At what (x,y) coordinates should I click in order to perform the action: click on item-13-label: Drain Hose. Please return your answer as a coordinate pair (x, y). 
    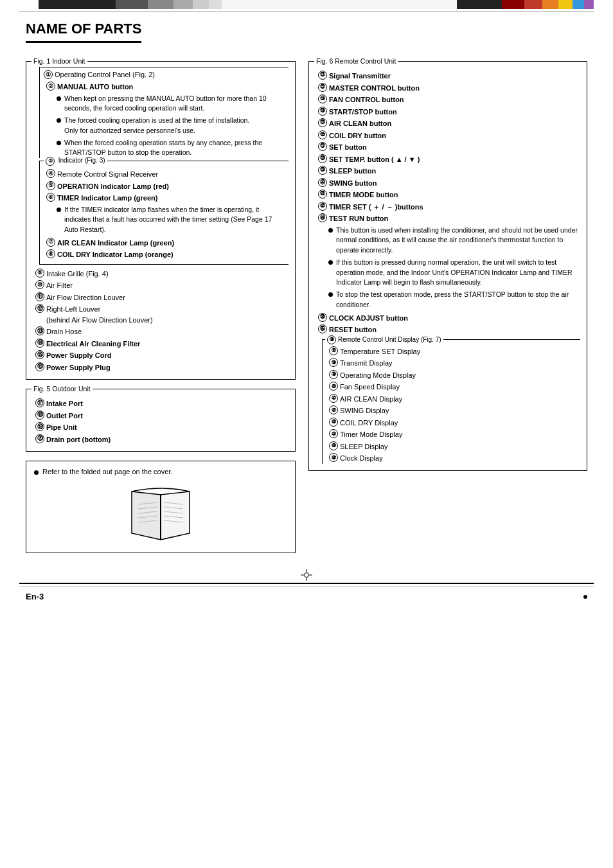
    Looking at the image, I should click on (64, 332).